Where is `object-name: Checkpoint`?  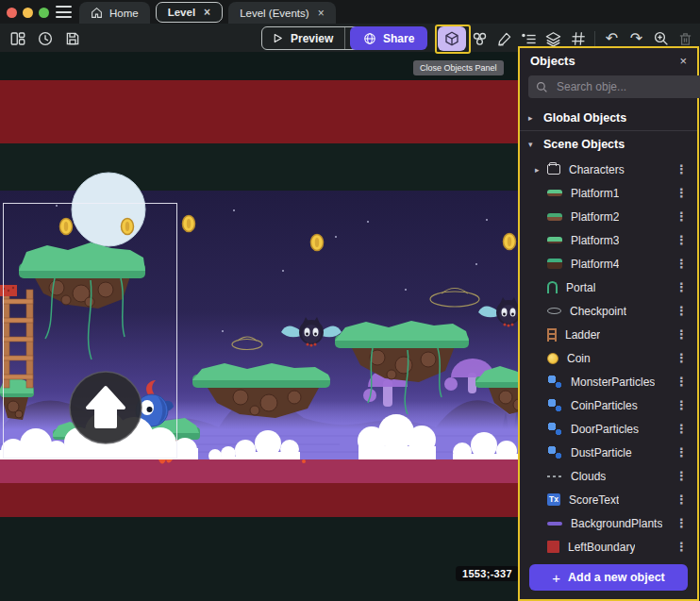
object-name: Checkpoint is located at coordinates (598, 311).